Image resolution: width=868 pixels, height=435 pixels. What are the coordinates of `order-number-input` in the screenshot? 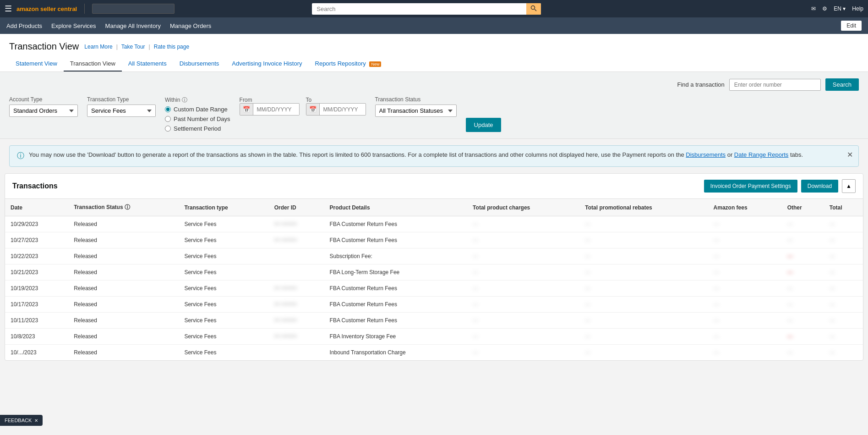 It's located at (775, 85).